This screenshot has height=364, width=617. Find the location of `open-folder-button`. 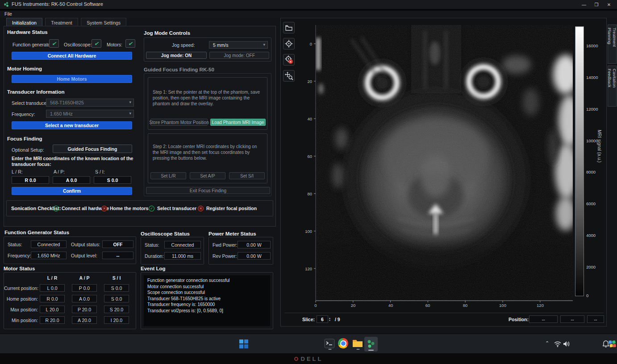

open-folder-button is located at coordinates (289, 28).